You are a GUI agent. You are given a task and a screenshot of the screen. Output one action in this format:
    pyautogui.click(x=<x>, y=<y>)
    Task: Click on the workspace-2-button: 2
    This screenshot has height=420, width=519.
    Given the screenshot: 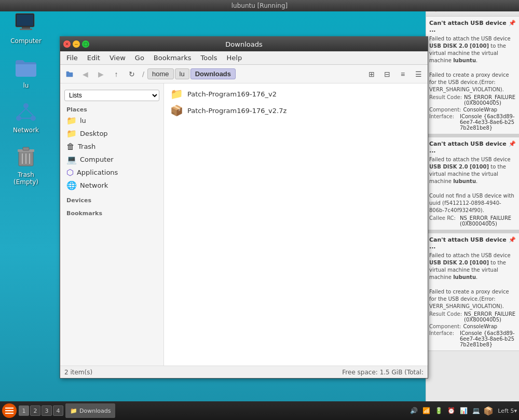 What is the action you would take?
    pyautogui.click(x=35, y=411)
    